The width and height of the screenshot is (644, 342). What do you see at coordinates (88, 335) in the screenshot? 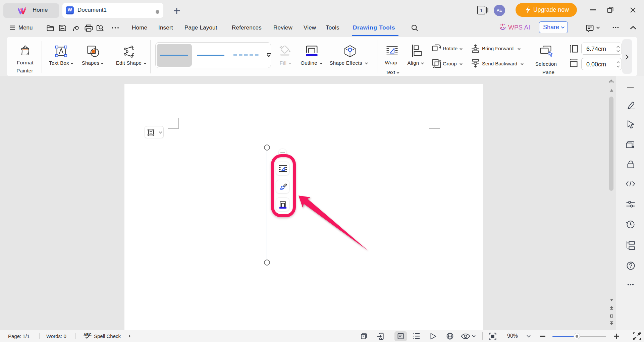
I see `svg-text: ABC` at bounding box center [88, 335].